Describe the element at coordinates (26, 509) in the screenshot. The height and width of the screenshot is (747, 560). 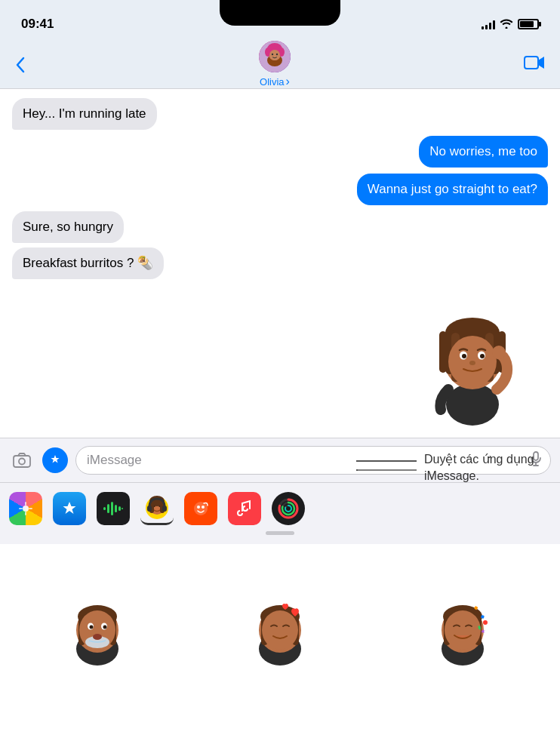
I see `tray-photos-icon` at that location.